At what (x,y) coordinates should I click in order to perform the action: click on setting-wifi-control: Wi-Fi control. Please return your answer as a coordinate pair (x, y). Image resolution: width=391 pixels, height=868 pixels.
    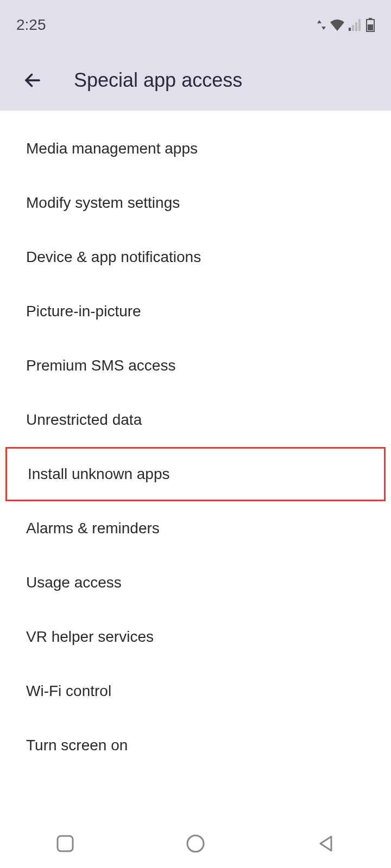
    Looking at the image, I should click on (195, 691).